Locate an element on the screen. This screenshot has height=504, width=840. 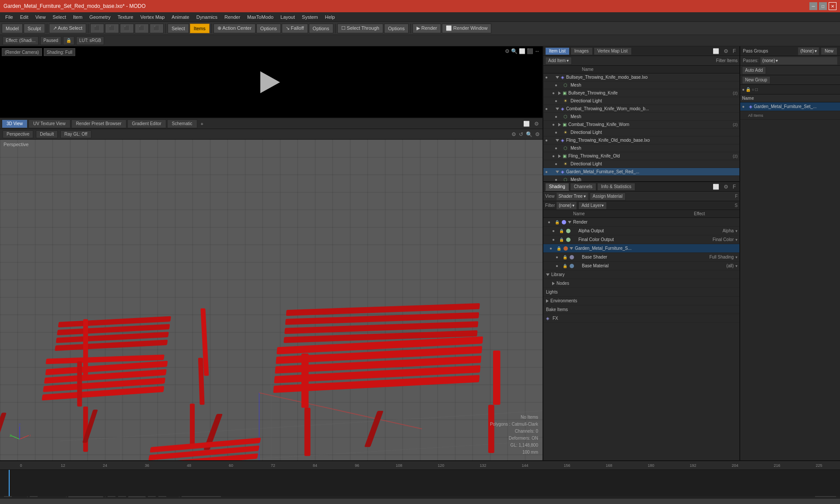
menu-maxtomodo: MaxToModo is located at coordinates (260, 17).